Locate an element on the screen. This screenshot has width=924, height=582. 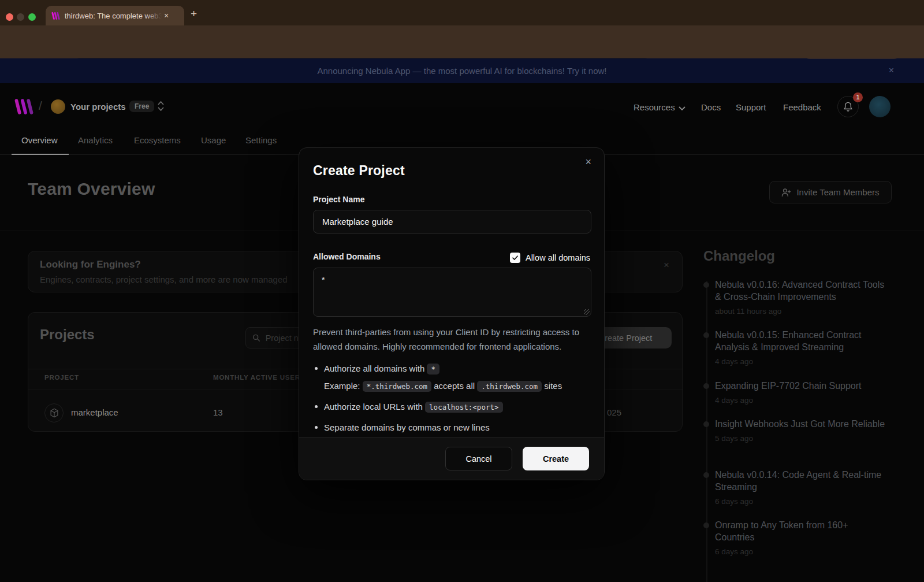
thirdweb-favicon is located at coordinates (55, 16).